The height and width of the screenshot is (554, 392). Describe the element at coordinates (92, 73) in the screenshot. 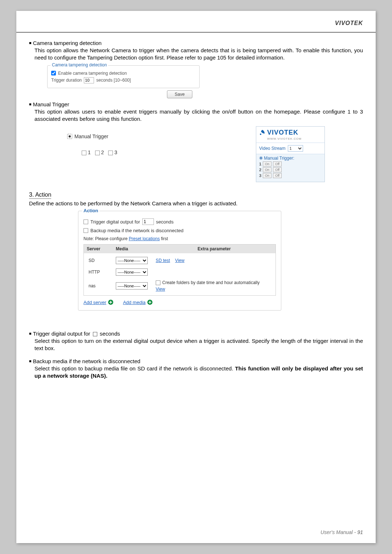

I see `enable-tampering-label: Enable camera tampering detection` at that location.